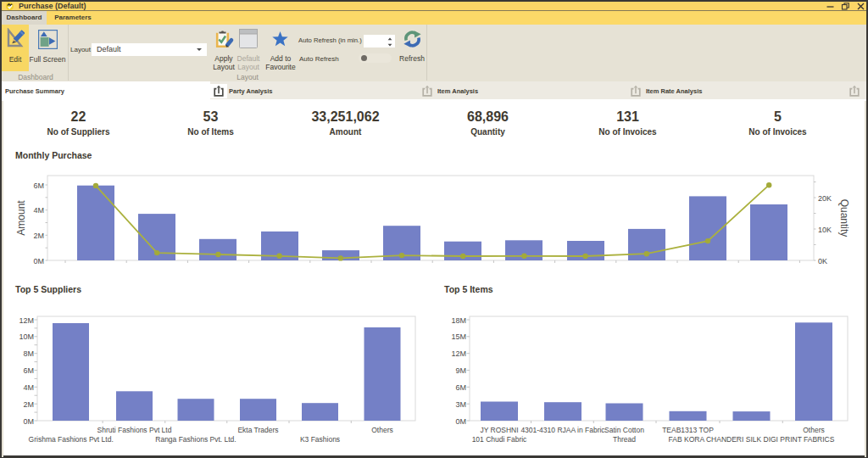  Describe the element at coordinates (461, 405) in the screenshot. I see `svg-text: 3M` at that location.